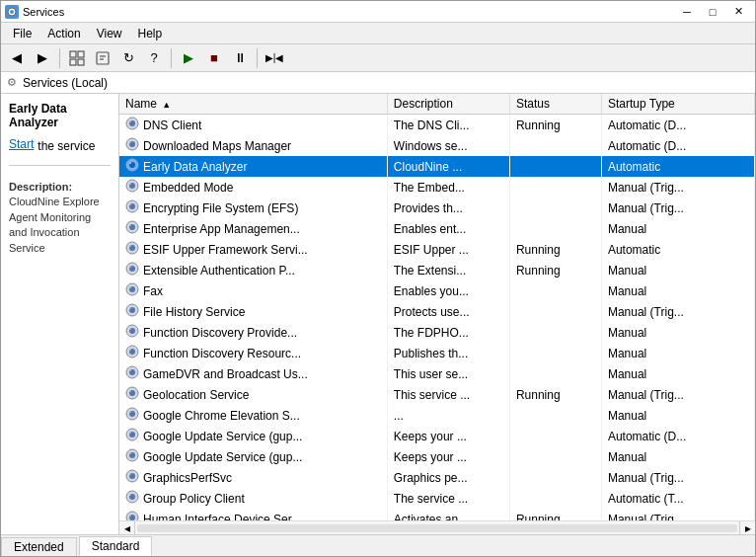  I want to click on table-row: Enterprise App Managemen...Enables ent..…, so click(437, 229).